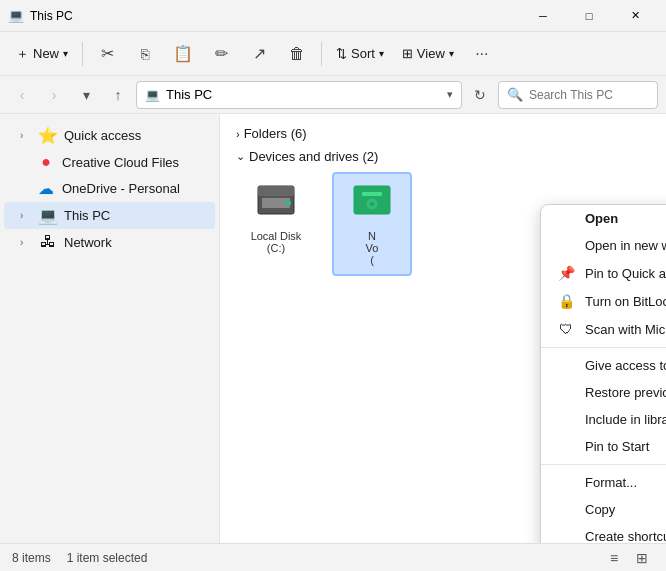 The height and width of the screenshot is (571, 666). What do you see at coordinates (450, 94) in the screenshot?
I see `address-chevron-icon: ▾` at bounding box center [450, 94].